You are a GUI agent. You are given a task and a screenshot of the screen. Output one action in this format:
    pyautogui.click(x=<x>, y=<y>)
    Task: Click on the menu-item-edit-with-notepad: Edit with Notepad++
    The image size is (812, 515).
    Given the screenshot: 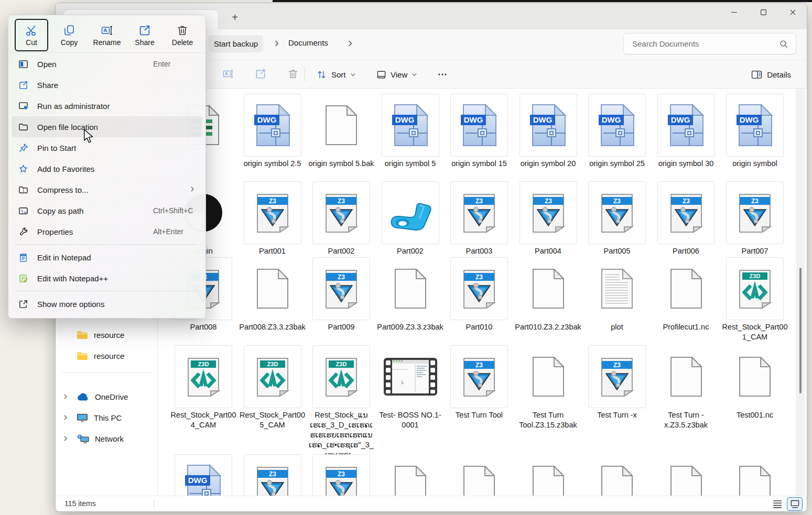 What is the action you would take?
    pyautogui.click(x=107, y=278)
    